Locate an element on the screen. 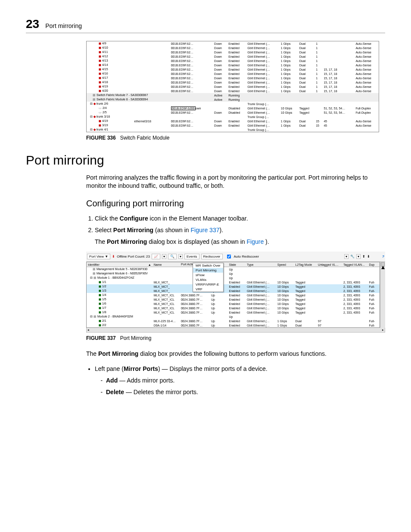  menu-vlans: VLANs is located at coordinates (208, 280).